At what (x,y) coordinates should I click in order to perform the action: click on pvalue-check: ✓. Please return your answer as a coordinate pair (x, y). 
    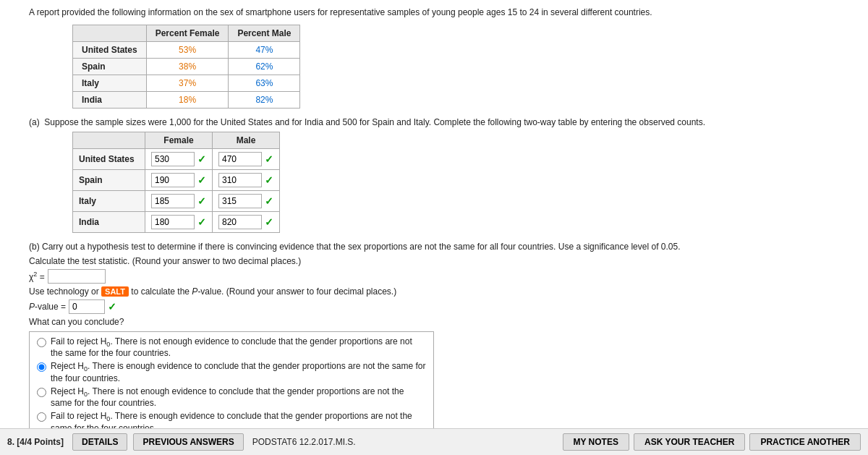
    Looking at the image, I should click on (112, 307).